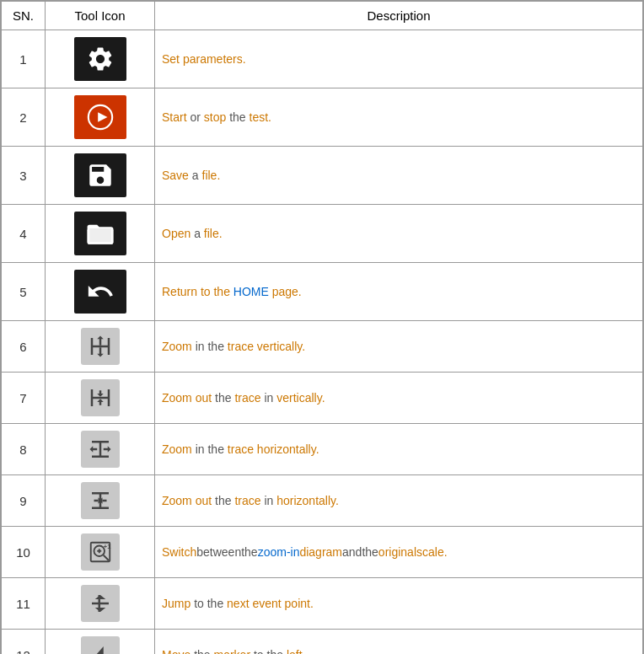 This screenshot has width=644, height=654. Describe the element at coordinates (24, 347) in the screenshot. I see `sn-cell: 6` at that location.